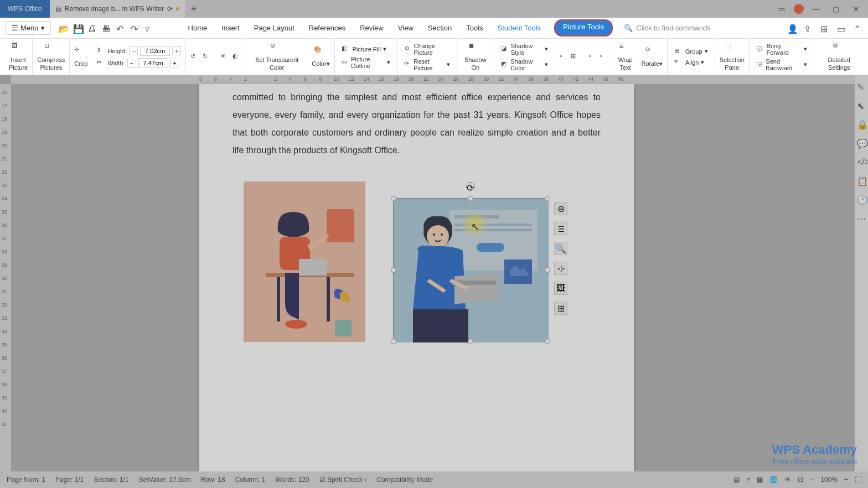 The width and height of the screenshot is (868, 488). Describe the element at coordinates (691, 51) in the screenshot. I see `group-button: ⊞Group▾` at that location.